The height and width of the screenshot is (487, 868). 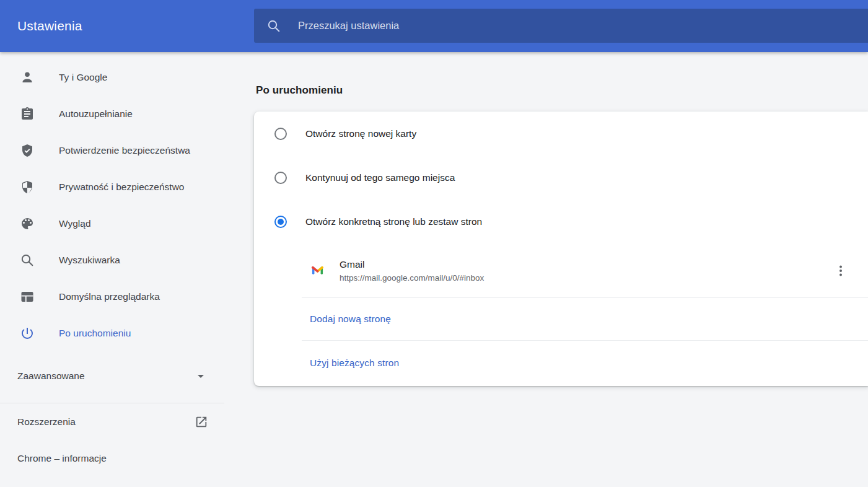 What do you see at coordinates (27, 77) in the screenshot?
I see `person-icon` at bounding box center [27, 77].